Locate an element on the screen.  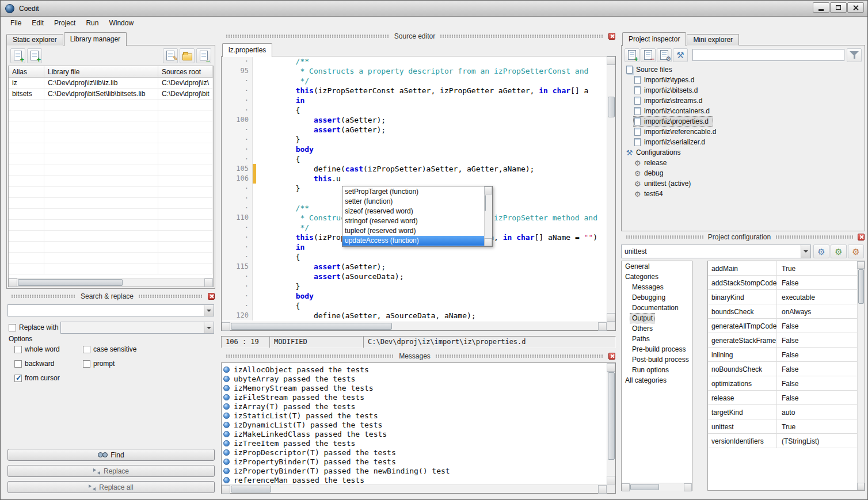
code-line: 105 define(cast(izPropSetter)aSetter, aG… is located at coordinates (414, 169).